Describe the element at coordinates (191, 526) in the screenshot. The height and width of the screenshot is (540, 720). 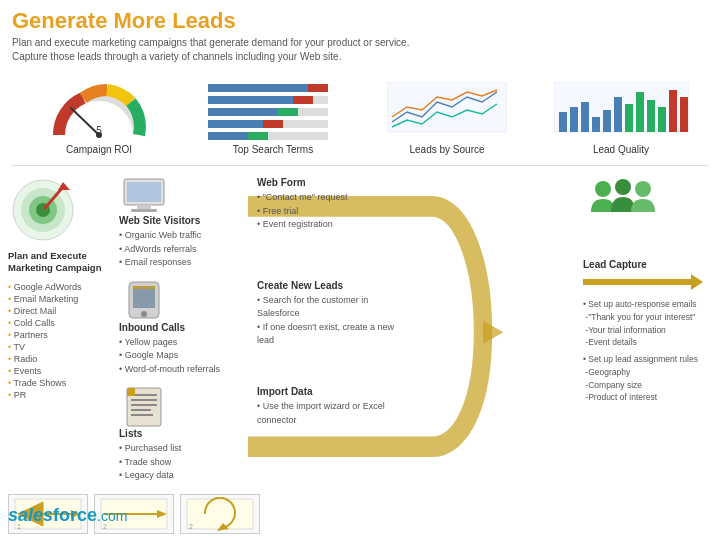
I see `svg-text: 2` at that location.